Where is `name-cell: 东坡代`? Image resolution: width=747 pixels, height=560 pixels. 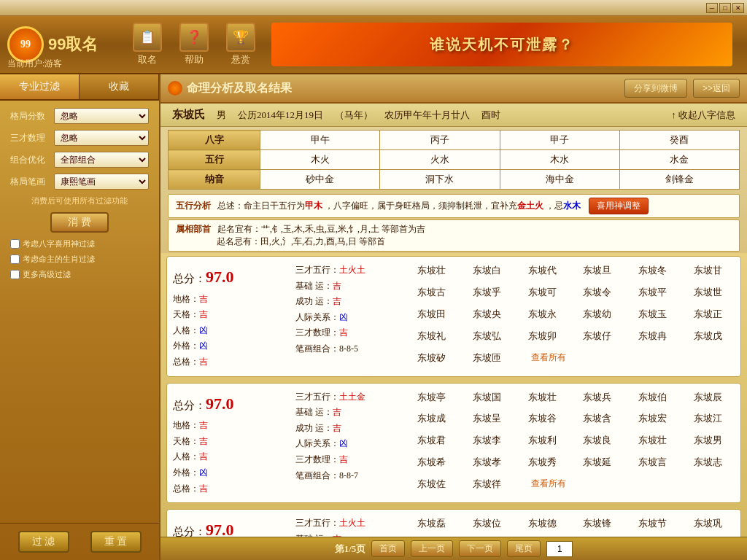
name-cell: 东坡代 is located at coordinates (542, 273).